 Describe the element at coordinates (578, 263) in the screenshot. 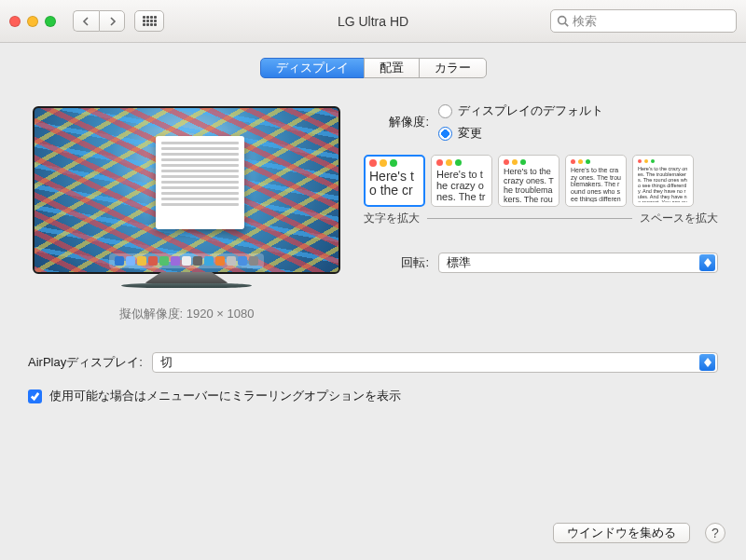

I see `rotation-select: 標準` at that location.